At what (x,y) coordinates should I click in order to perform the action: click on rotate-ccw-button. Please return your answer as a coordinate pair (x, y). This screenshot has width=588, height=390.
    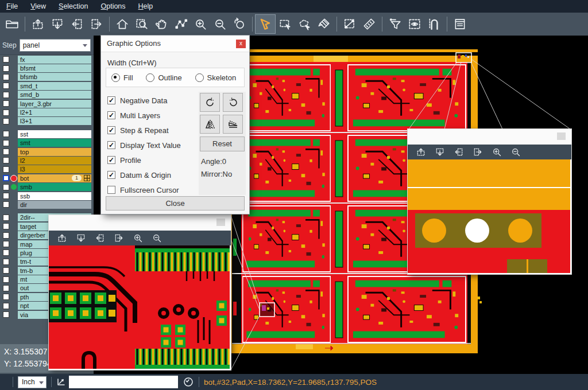
    Looking at the image, I should click on (233, 102).